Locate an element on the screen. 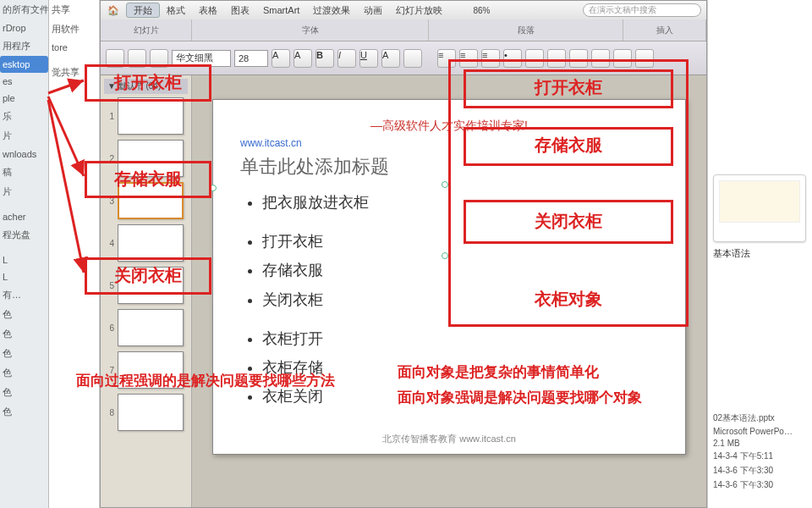 The height and width of the screenshot is (508, 812). tab-slideshow: 幻灯片放映 is located at coordinates (420, 10).